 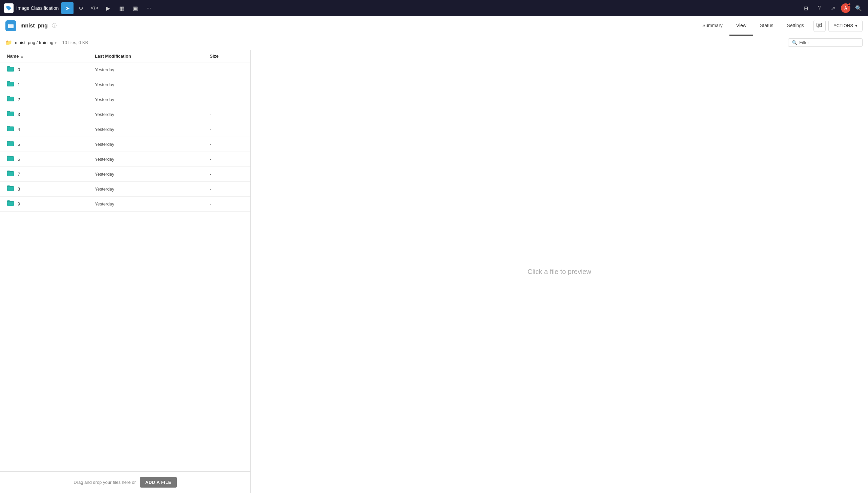 I want to click on nav-summary: Summary, so click(x=712, y=26).